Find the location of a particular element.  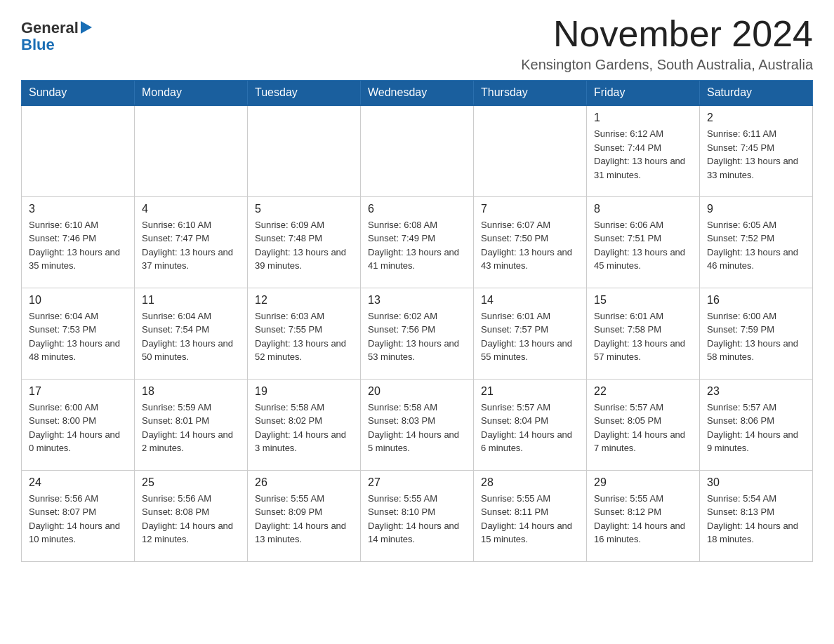

col-thursday: Thursday is located at coordinates (531, 93).